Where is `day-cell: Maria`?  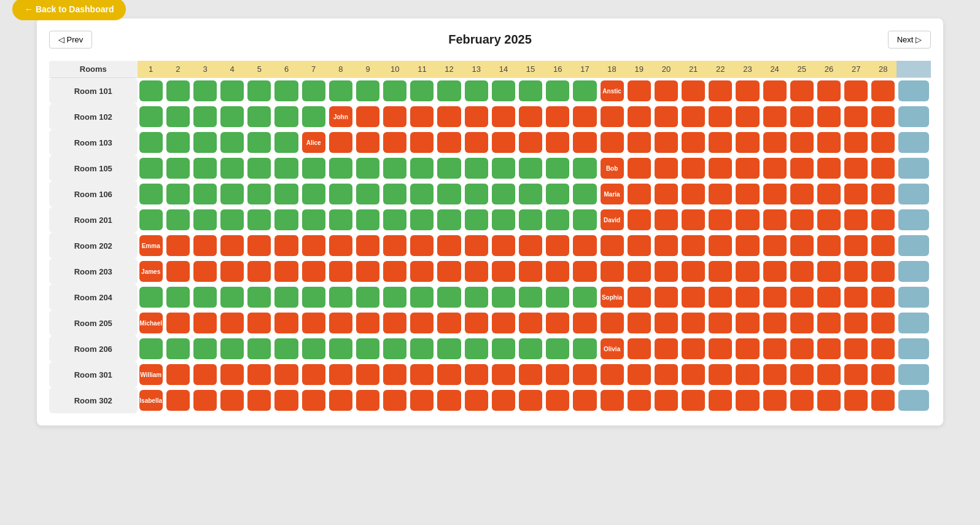 day-cell: Maria is located at coordinates (612, 194).